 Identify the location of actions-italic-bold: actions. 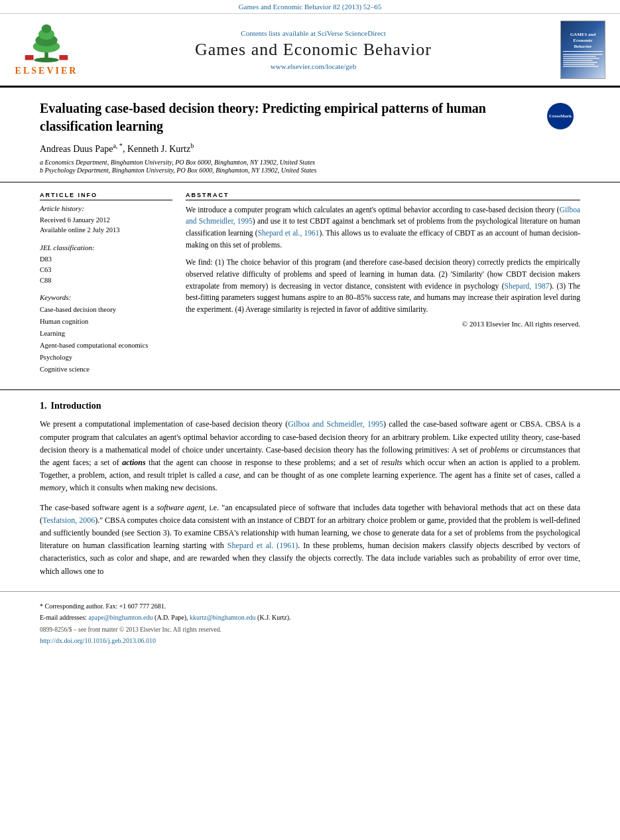
(134, 462).